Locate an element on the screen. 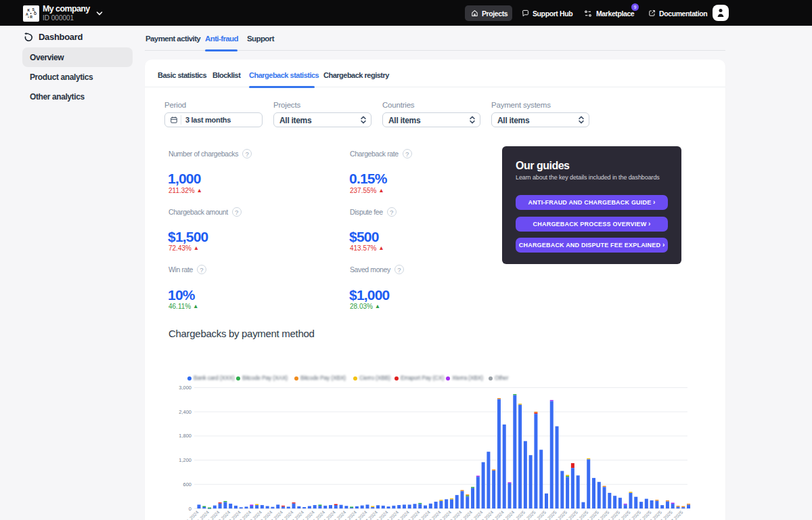 Image resolution: width=812 pixels, height=520 pixels. svg-text: 1,200 is located at coordinates (185, 460).